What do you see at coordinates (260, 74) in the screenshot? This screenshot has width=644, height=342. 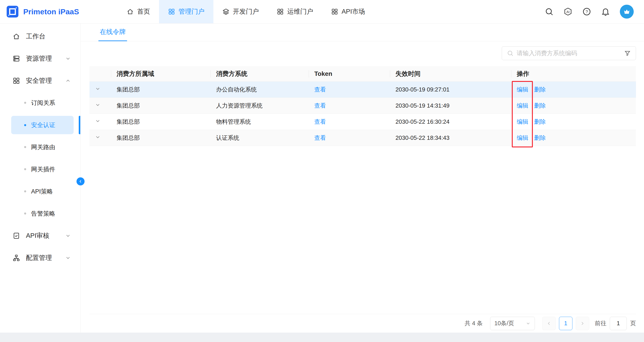 I see `column-header-system: 消费方系统` at bounding box center [260, 74].